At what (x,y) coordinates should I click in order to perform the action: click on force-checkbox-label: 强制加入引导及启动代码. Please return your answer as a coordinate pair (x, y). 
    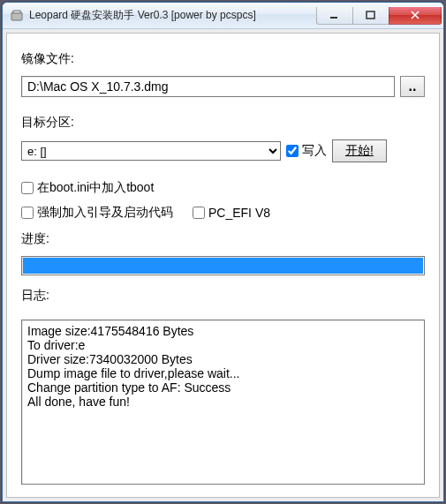
    Looking at the image, I should click on (105, 213).